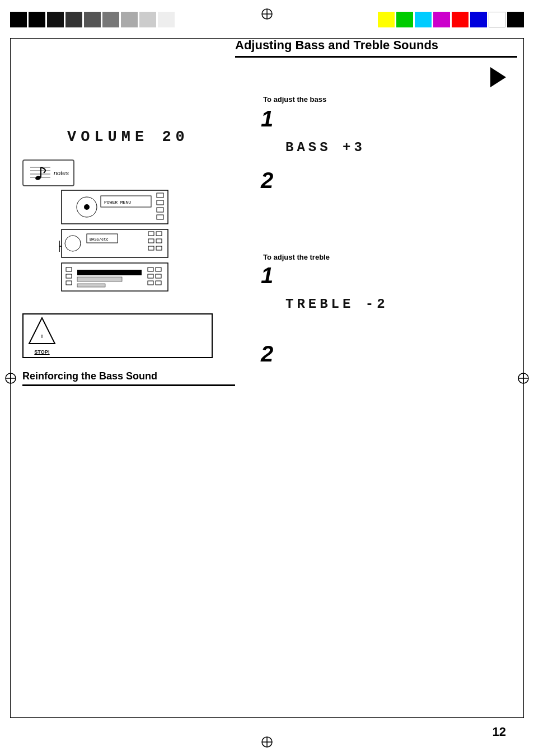 This screenshot has height=756, width=534. Describe the element at coordinates (326, 148) in the screenshot. I see `bass-display-container: BASS +3` at that location.